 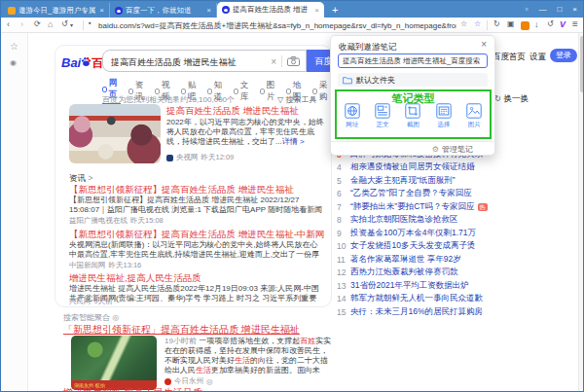 What do you see at coordinates (335, 10) in the screenshot?
I see `new-tab-button: +` at bounding box center [335, 10].